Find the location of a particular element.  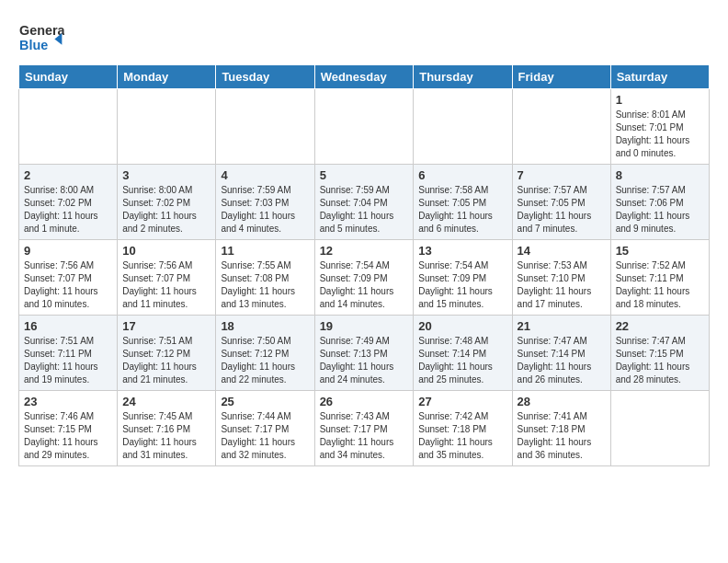

day-number: 28 is located at coordinates (562, 401).